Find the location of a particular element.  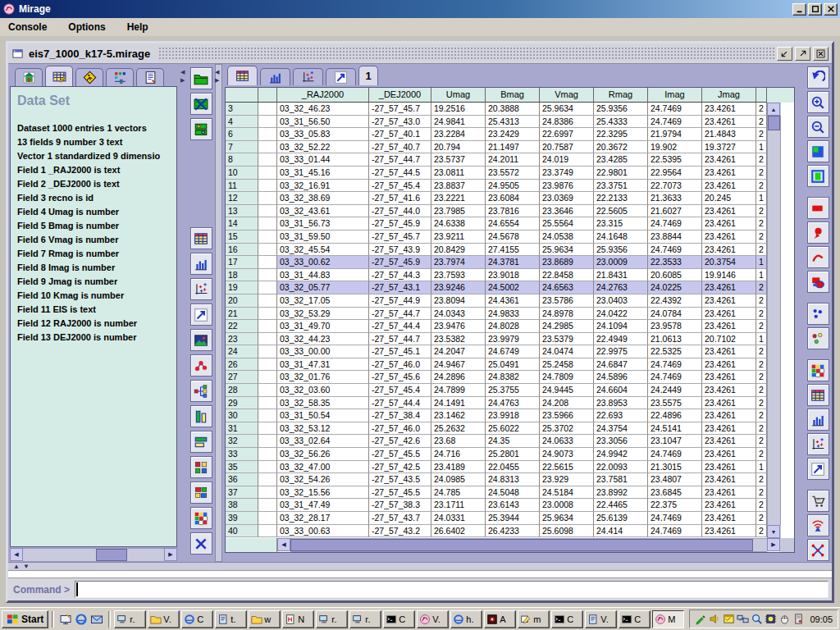

column-header-_RAJ2000: _RAJ2000 is located at coordinates (323, 95).